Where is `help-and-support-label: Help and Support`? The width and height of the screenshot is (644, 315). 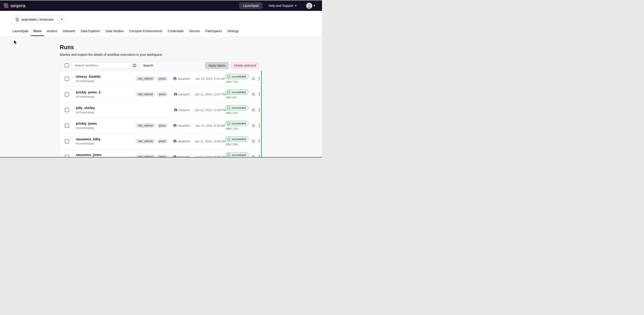
help-and-support-label: Help and Support is located at coordinates (281, 6).